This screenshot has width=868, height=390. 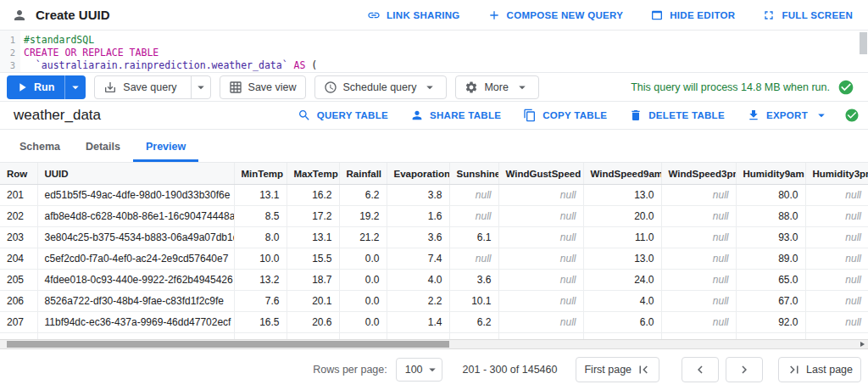 What do you see at coordinates (434, 344) in the screenshot?
I see `horizontal-scrollbar` at bounding box center [434, 344].